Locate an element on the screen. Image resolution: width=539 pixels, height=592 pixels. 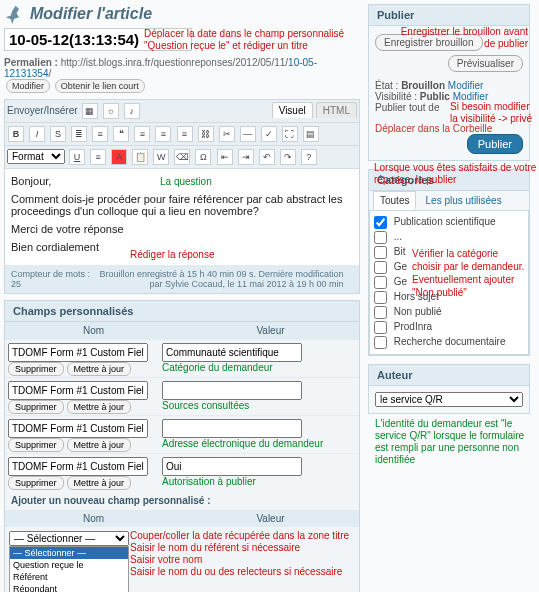
media2-icon: ☼ is located at coordinates (111, 111).